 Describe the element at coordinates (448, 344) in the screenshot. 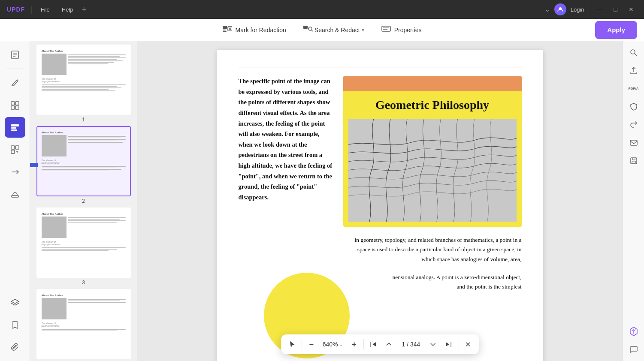

I see `page-last-btn` at that location.